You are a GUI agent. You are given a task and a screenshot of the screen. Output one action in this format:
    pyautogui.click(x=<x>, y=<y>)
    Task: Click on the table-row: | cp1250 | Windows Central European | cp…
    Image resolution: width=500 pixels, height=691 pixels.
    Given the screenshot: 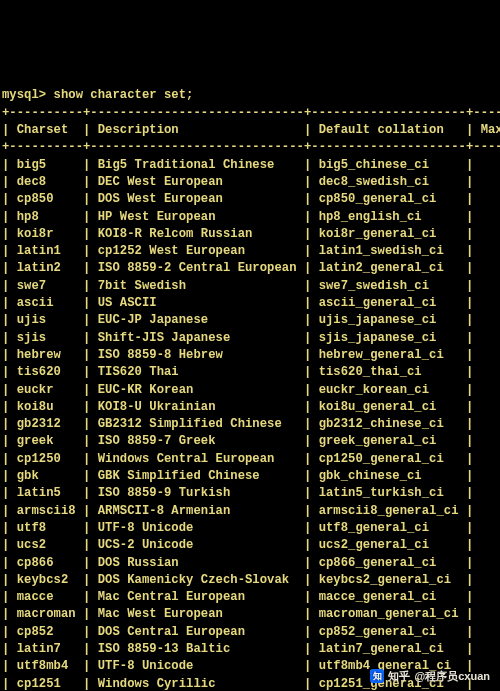 What is the action you would take?
    pyautogui.click(x=250, y=460)
    